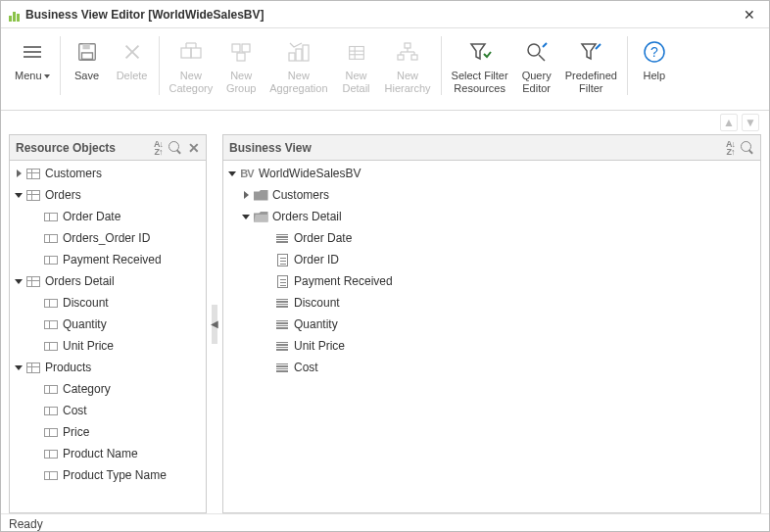  I want to click on delete-button: Delete, so click(132, 61).